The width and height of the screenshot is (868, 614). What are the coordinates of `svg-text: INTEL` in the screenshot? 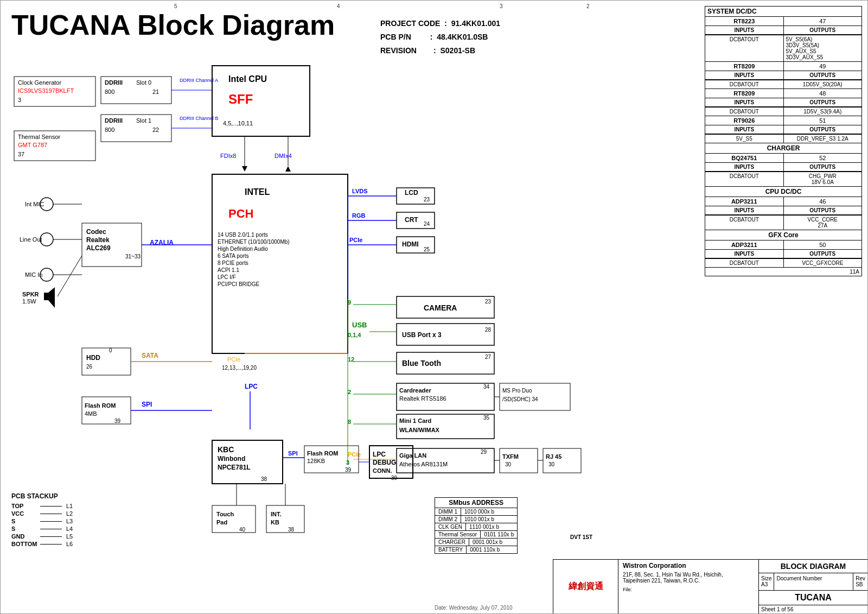 It's located at (257, 192).